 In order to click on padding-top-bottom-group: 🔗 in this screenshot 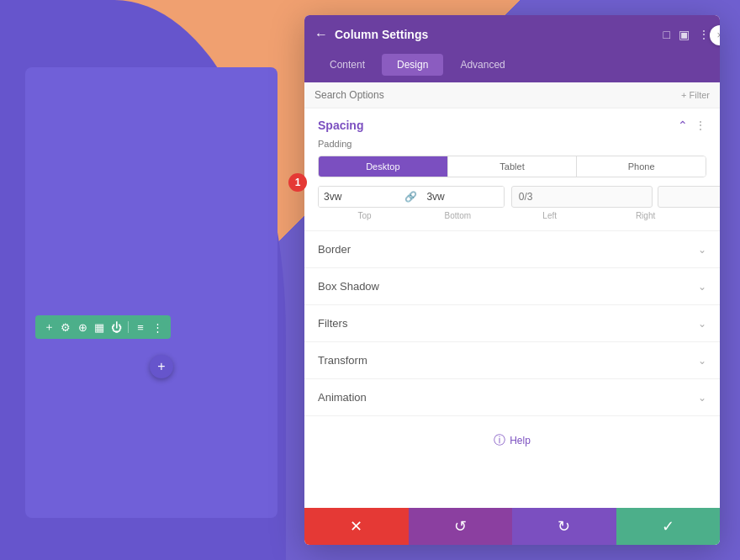, I will do `click(411, 197)`.